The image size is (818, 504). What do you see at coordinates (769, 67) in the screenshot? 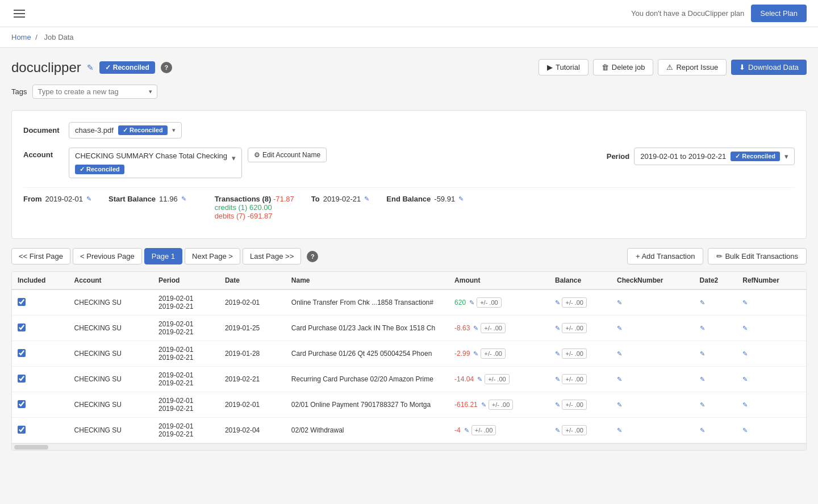
I see `download-data-button: ⬇ Download Data` at bounding box center [769, 67].